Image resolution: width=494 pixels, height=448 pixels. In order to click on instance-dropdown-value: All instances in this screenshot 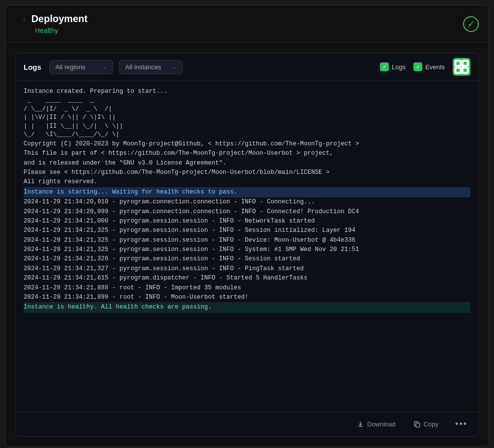, I will do `click(144, 67)`.